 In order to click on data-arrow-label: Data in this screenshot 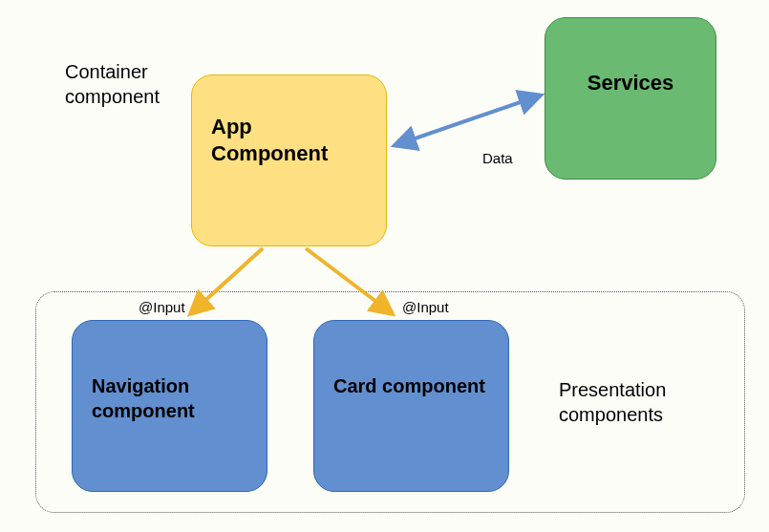, I will do `click(498, 159)`.